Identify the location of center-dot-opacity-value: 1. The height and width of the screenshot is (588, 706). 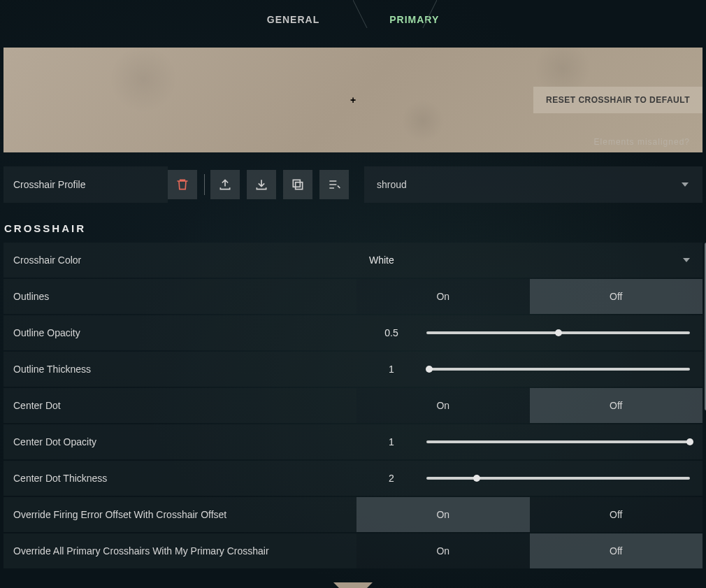
(391, 442).